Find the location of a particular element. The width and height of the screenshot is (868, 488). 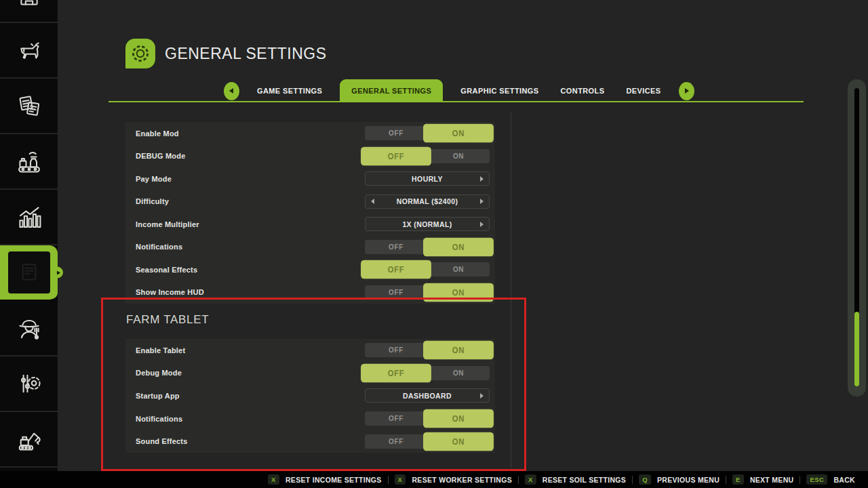

hotkey-reset-soil-settings: X RESET SOIL SETTINGS is located at coordinates (575, 480).